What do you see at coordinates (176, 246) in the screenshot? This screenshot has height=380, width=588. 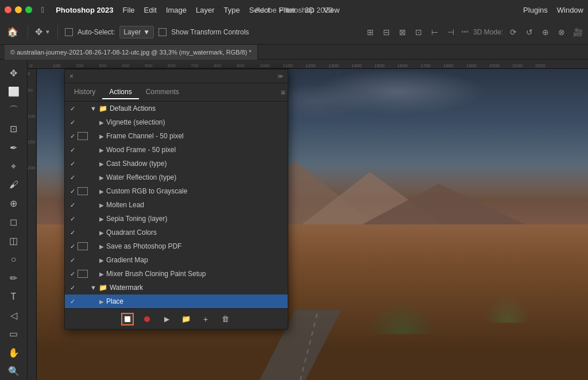 I see `action-list-item: ✓▶Save as Photoshop PDF` at bounding box center [176, 246].